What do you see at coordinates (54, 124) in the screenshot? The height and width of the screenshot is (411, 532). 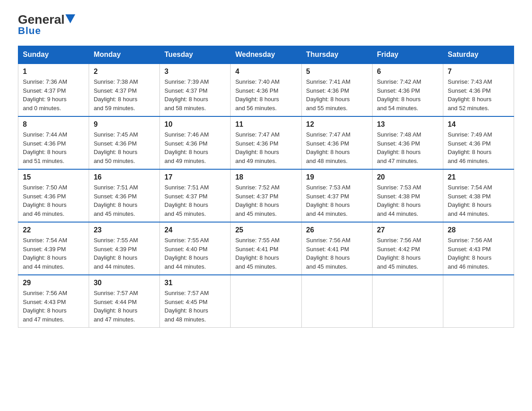 I see `day-number: 8` at bounding box center [54, 124].